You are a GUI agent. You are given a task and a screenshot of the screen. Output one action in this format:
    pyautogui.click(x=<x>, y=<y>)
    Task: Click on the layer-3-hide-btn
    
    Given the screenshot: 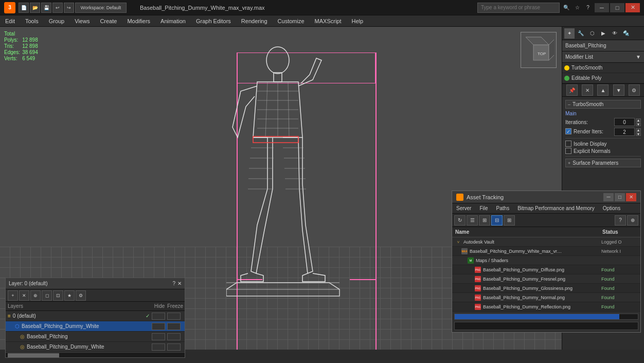 What is the action you would take?
    pyautogui.click(x=158, y=347)
    